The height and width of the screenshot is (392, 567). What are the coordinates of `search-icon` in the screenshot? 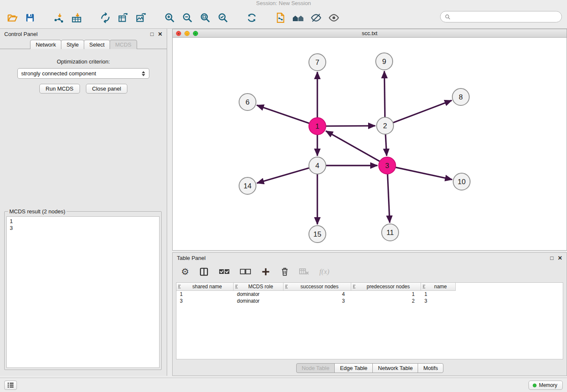 It's located at (448, 17).